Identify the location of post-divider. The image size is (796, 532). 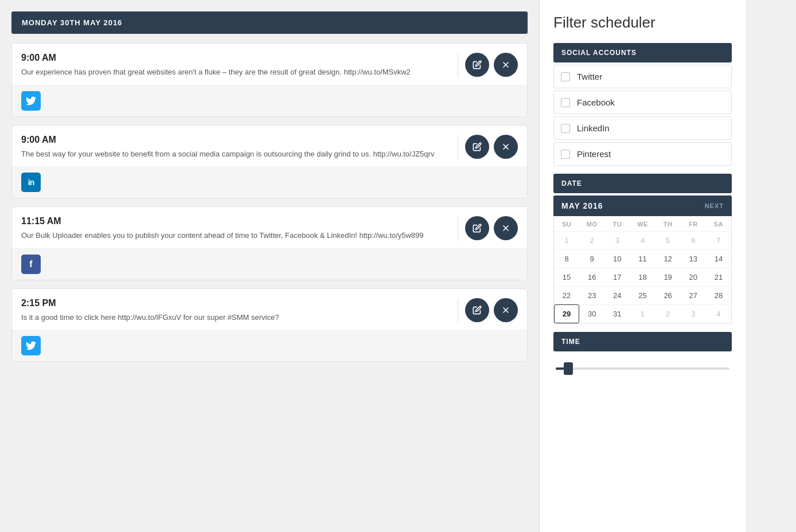
(458, 311).